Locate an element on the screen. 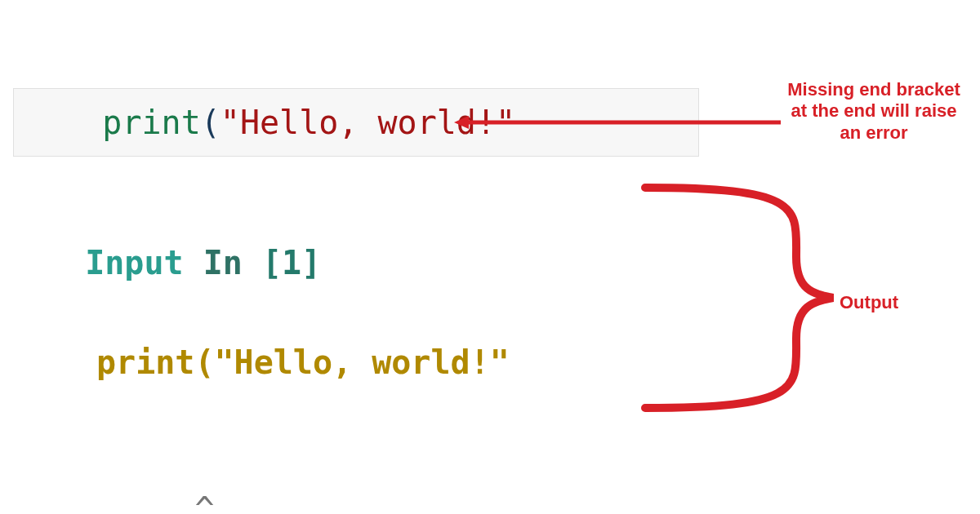 The image size is (980, 514). annotation-output: Output is located at coordinates (889, 303).